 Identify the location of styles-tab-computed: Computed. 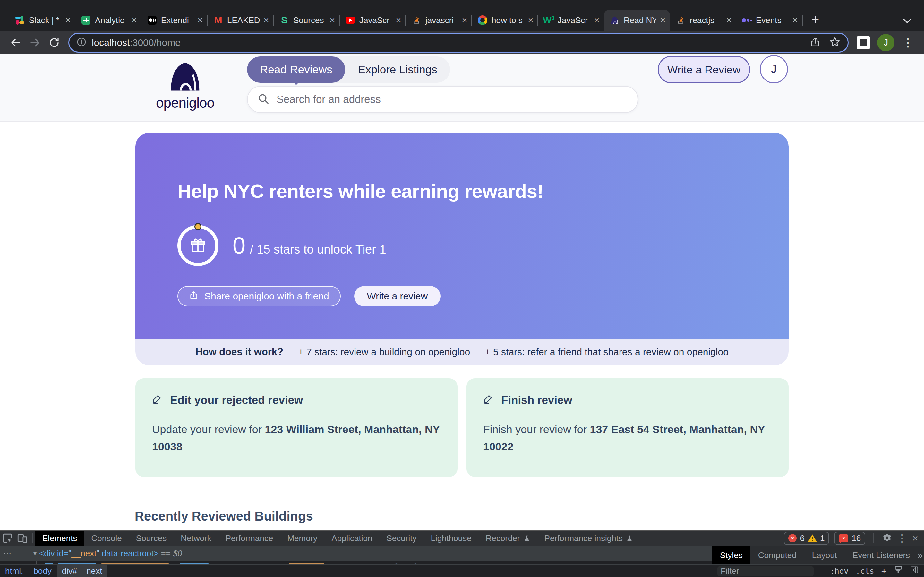
(777, 555).